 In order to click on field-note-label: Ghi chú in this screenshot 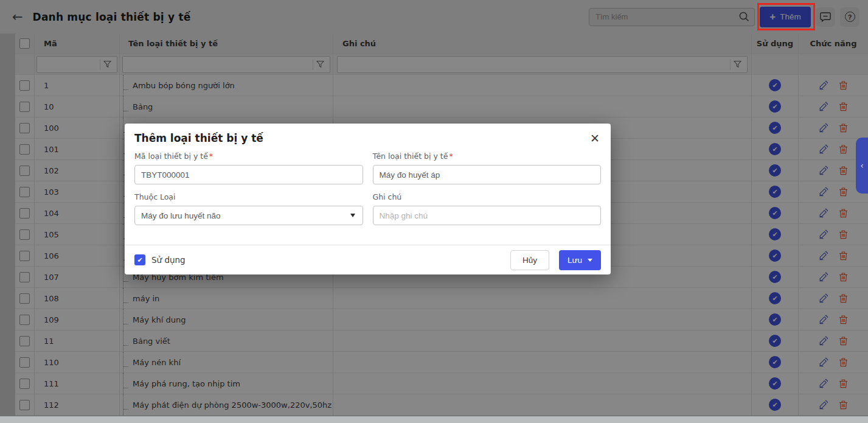, I will do `click(487, 197)`.